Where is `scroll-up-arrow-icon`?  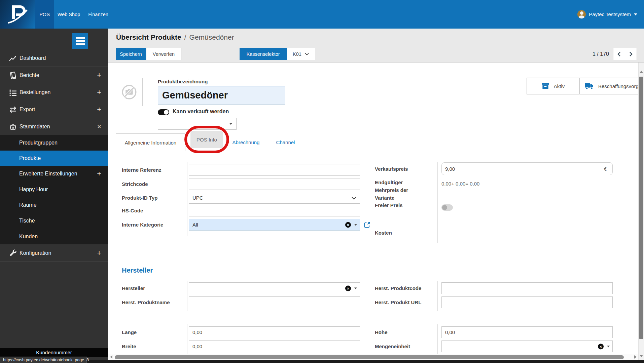 scroll-up-arrow-icon is located at coordinates (641, 72).